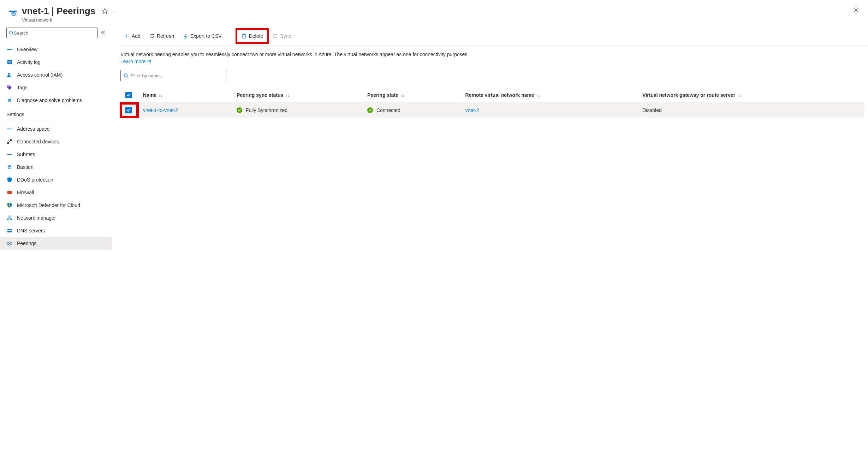 This screenshot has width=868, height=474. What do you see at coordinates (103, 33) in the screenshot?
I see `collapse-sidebar-icon` at bounding box center [103, 33].